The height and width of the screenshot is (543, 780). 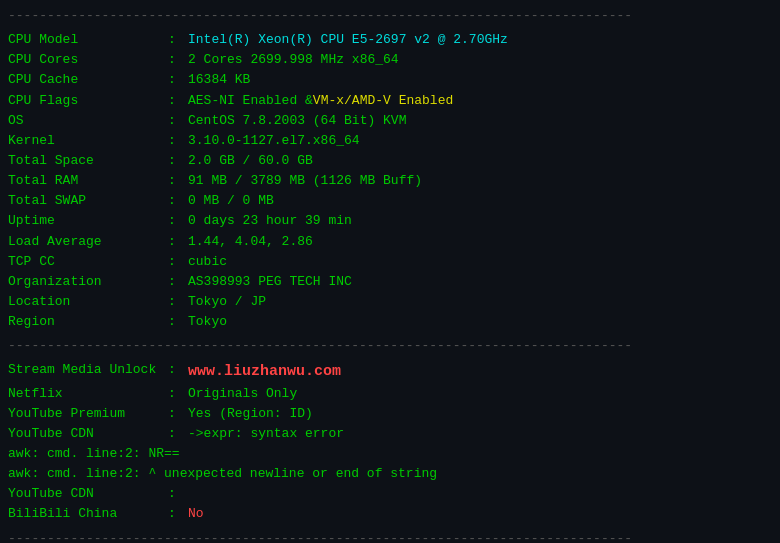 I want to click on label-netflix: Netflix, so click(x=88, y=394).